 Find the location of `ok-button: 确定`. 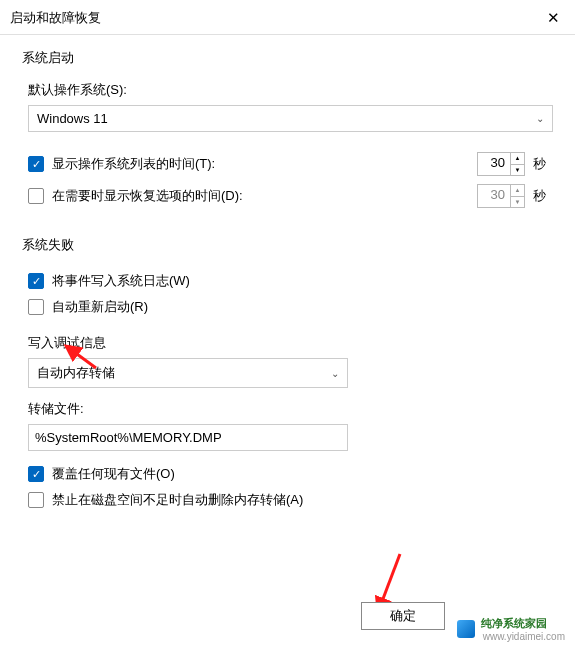

ok-button: 确定 is located at coordinates (403, 616).